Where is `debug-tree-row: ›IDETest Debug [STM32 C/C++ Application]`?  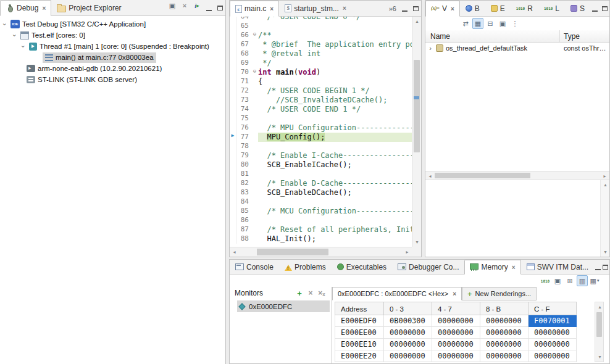
debug-tree-row: ›IDETest Debug [STM32 C/C++ Application] is located at coordinates (112, 24).